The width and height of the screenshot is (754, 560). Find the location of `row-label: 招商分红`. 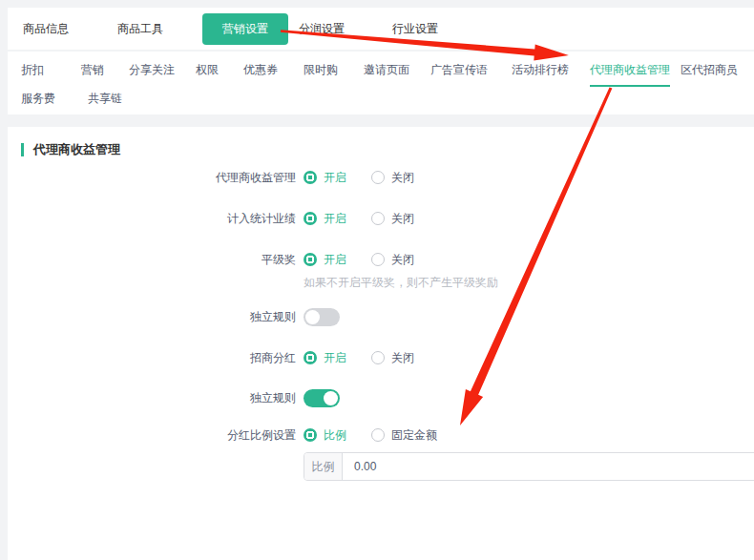

row-label: 招商分红 is located at coordinates (152, 359).